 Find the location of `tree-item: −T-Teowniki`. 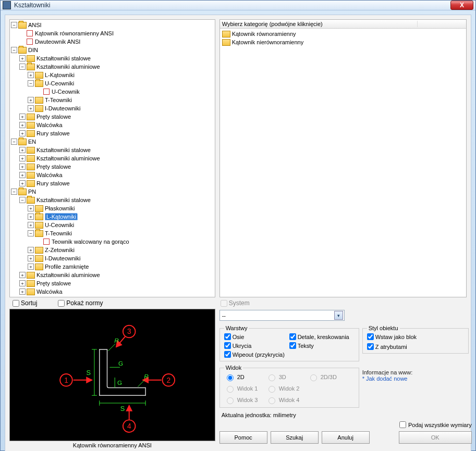

tree-item: −T-Teowniki is located at coordinates (113, 233).